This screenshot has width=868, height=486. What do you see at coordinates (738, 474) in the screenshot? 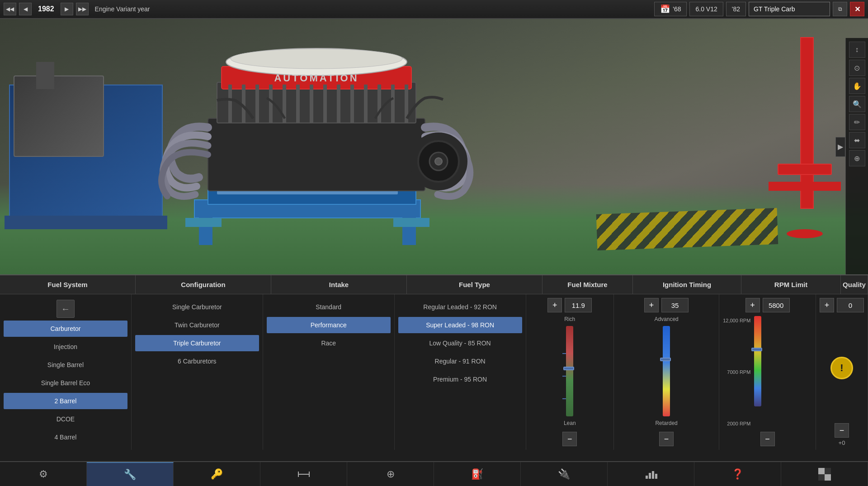
I see `help-icon: ❓` at bounding box center [738, 474].